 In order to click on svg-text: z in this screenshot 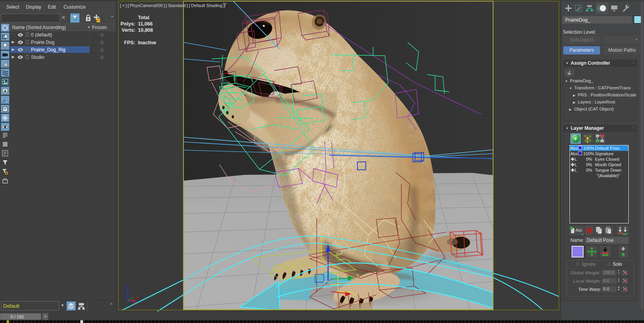, I will do `click(127, 286)`.